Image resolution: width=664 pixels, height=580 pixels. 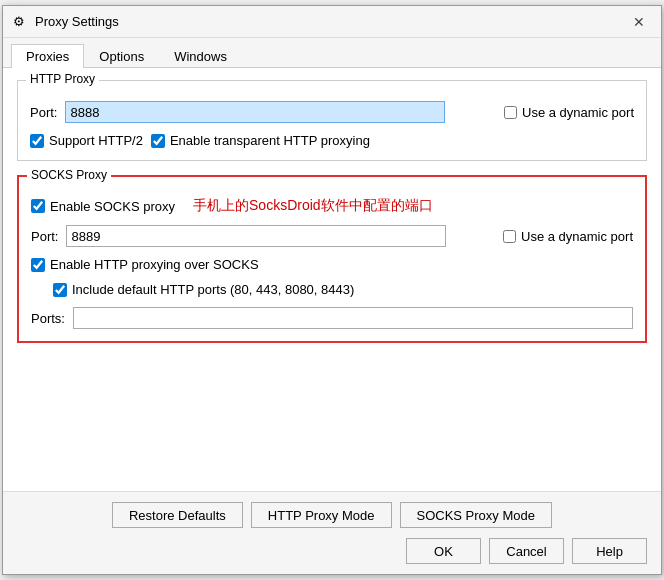 I want to click on socks-enable-row: Enable SOCKS proxy 手机上的SocksDroid软件中配置的端…, so click(x=332, y=206).